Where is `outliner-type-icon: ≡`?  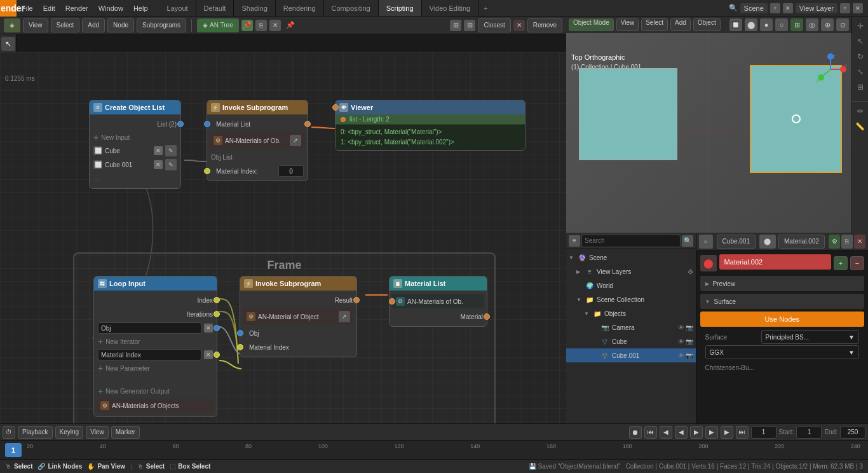
outliner-type-icon: ≡ is located at coordinates (574, 241).